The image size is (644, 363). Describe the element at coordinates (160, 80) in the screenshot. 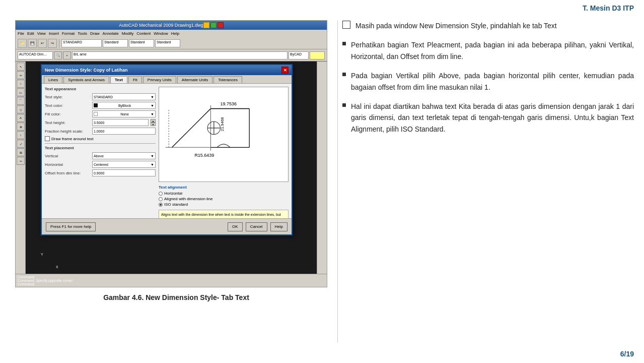

I see `tab-primary: Primary Units` at that location.